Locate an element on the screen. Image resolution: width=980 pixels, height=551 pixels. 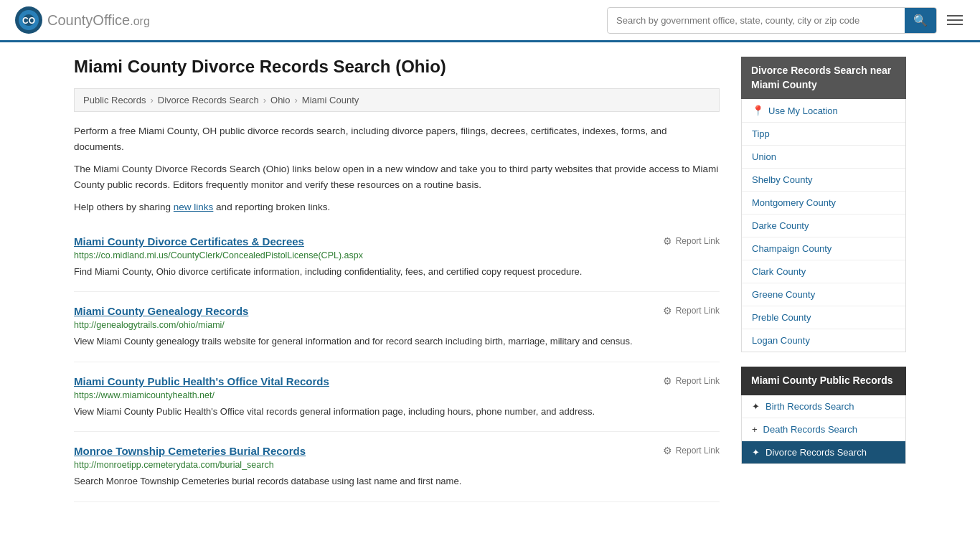
breadcrumb-public-records: Public Records is located at coordinates (115, 100).